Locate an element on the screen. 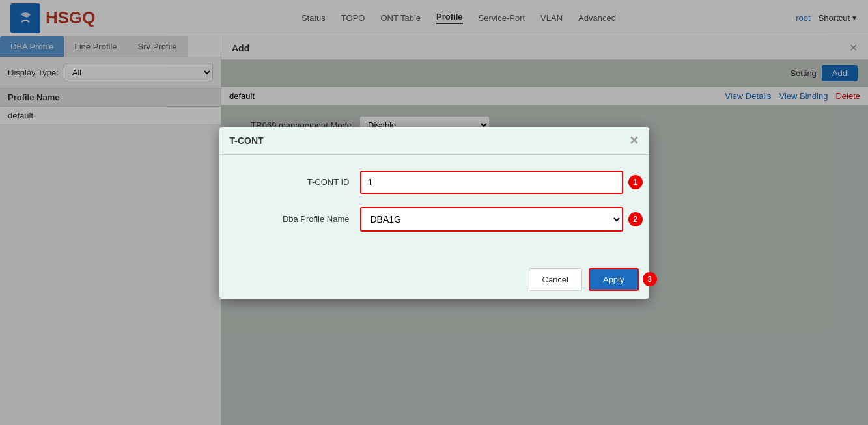 This screenshot has height=425, width=868. apply-button: Apply is located at coordinates (613, 280).